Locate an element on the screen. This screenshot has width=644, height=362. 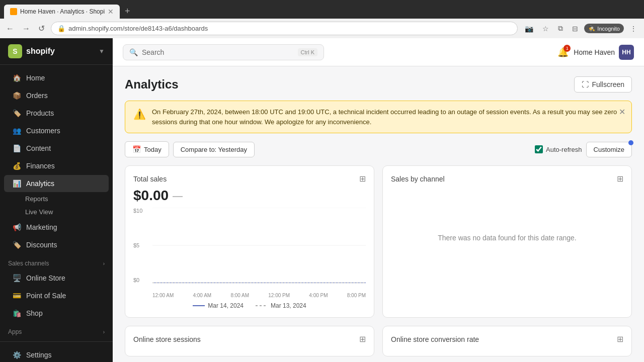
sidebar-item-settings: ⚙️ Settings is located at coordinates (56, 354).